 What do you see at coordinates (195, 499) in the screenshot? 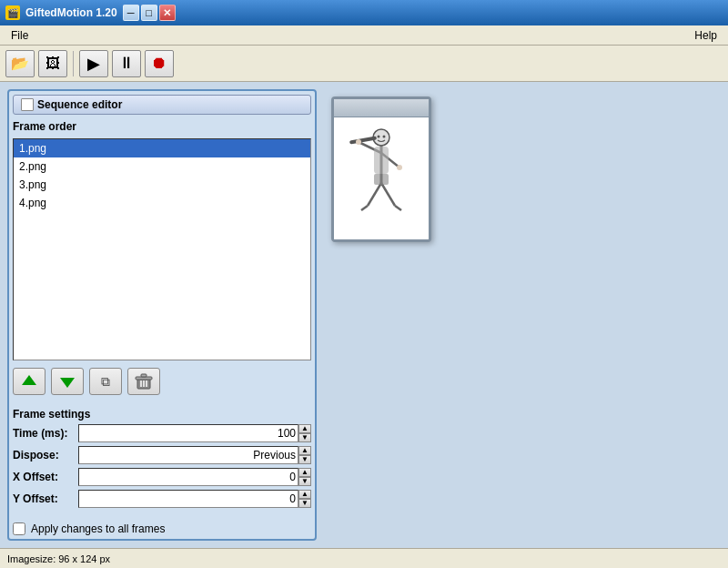
I see `yoffset-input-wrap: ▲ ▼` at bounding box center [195, 499].